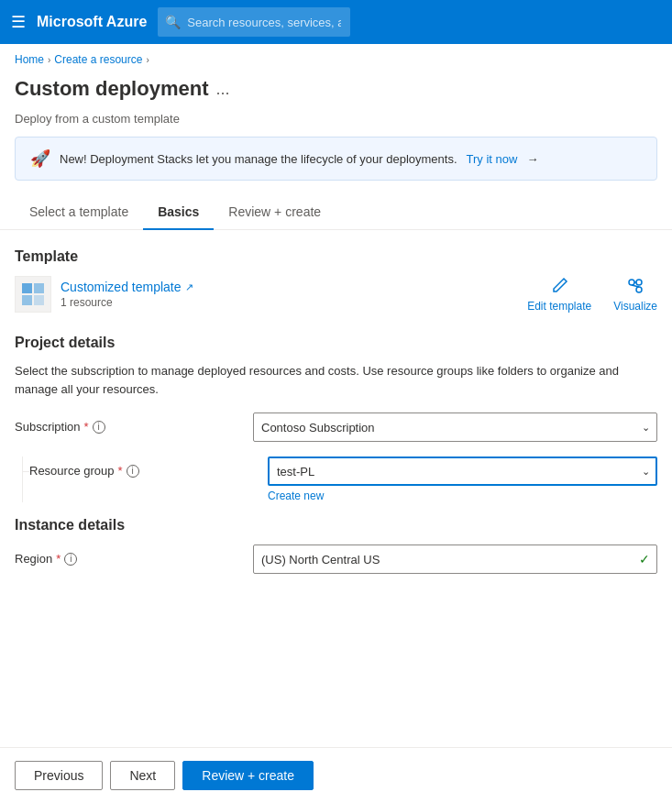  Describe the element at coordinates (134, 424) in the screenshot. I see `subscription-label-wrap: Subscription * i` at that location.